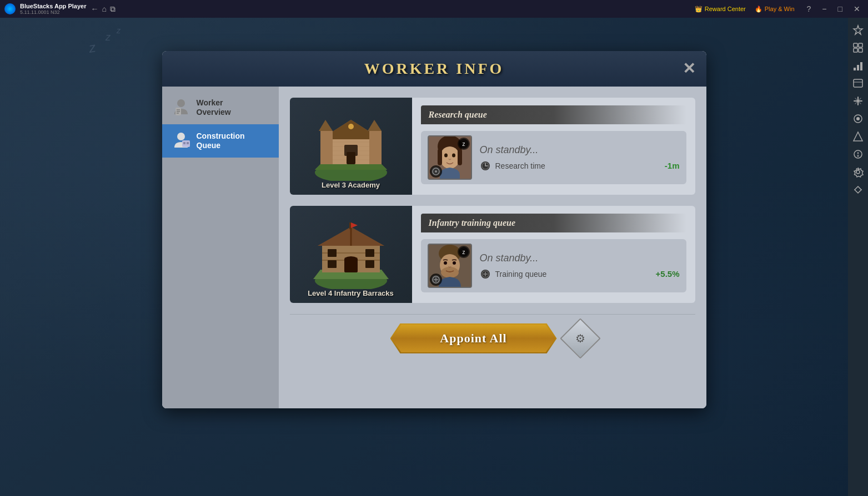  Describe the element at coordinates (351, 253) in the screenshot. I see `barracks-building-image` at that location.